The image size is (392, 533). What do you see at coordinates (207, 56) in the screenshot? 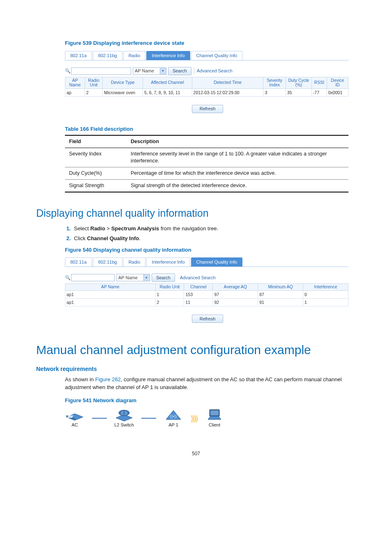
I see `figure-539-tabs: 802.11a 802.11bg Radio Interference Info…` at bounding box center [207, 56].